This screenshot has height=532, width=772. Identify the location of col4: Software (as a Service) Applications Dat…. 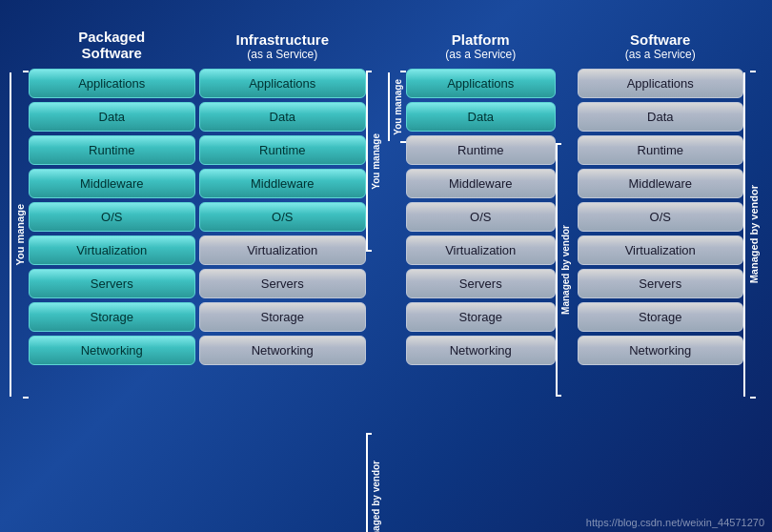
(661, 189).